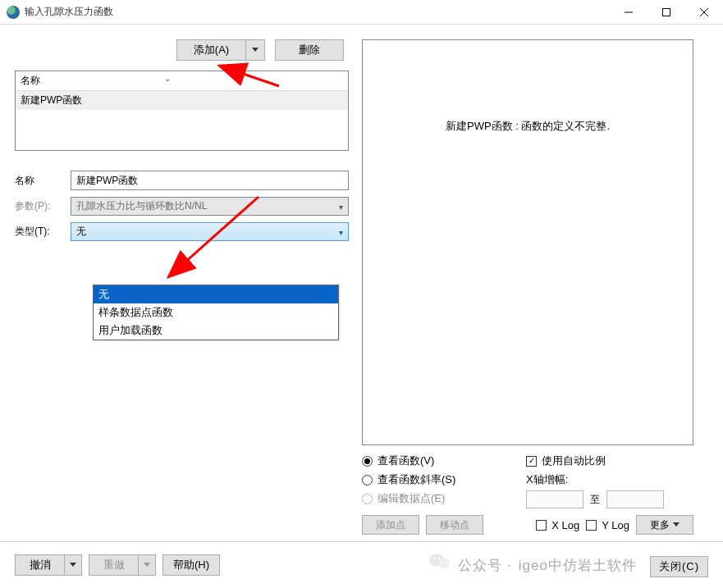  I want to click on type-row: 类型(T): 无 ▾, so click(182, 231).